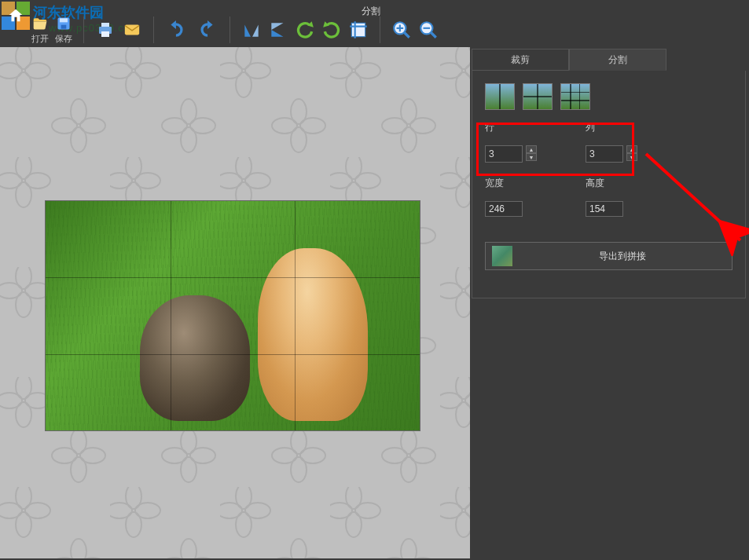 This screenshot has height=560, width=749. Describe the element at coordinates (516, 127) in the screenshot. I see `rows-label: 行` at that location.